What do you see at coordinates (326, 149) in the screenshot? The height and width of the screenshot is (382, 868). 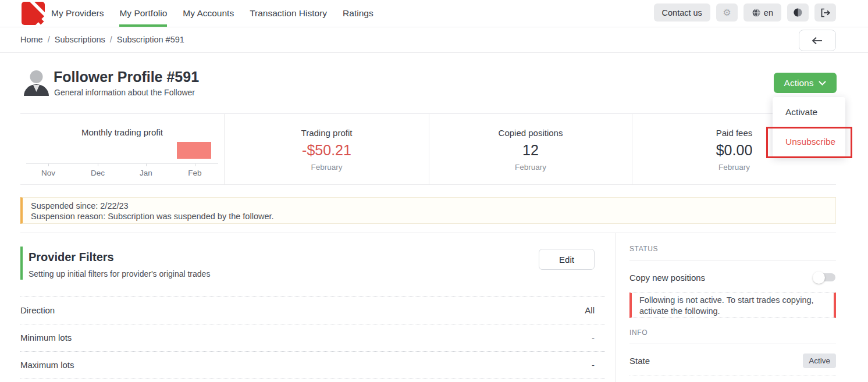 I see `stat-card-trading-profit: Trading profit -$50.21 February` at bounding box center [326, 149].